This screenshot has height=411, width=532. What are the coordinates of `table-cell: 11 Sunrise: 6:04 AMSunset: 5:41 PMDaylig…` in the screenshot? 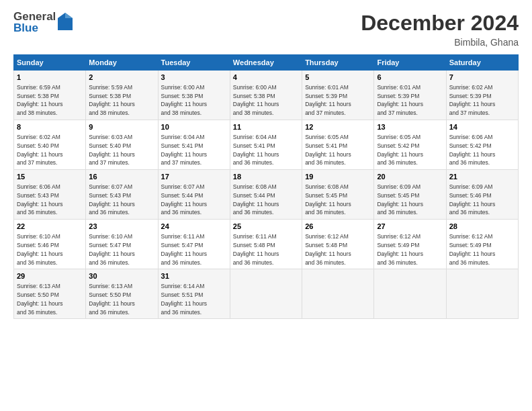 It's located at (266, 145).